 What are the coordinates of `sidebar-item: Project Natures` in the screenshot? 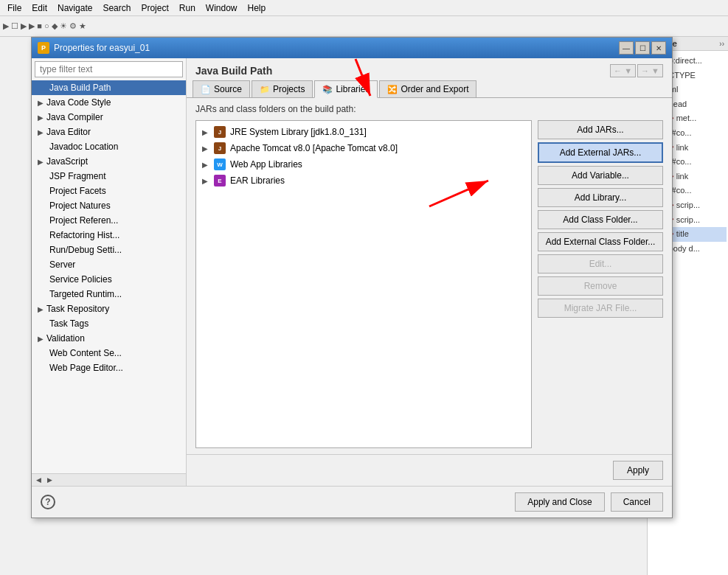 It's located at (109, 206).